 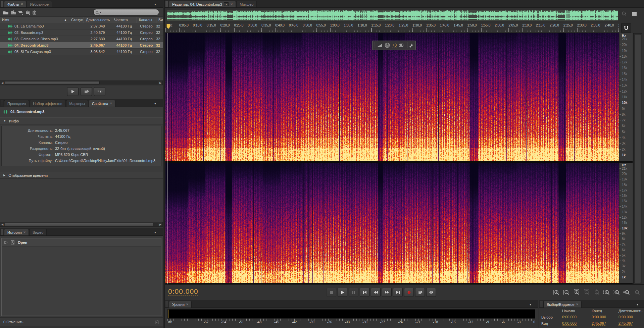 I want to click on selection-duration-value: 2:45.067, so click(x=626, y=323).